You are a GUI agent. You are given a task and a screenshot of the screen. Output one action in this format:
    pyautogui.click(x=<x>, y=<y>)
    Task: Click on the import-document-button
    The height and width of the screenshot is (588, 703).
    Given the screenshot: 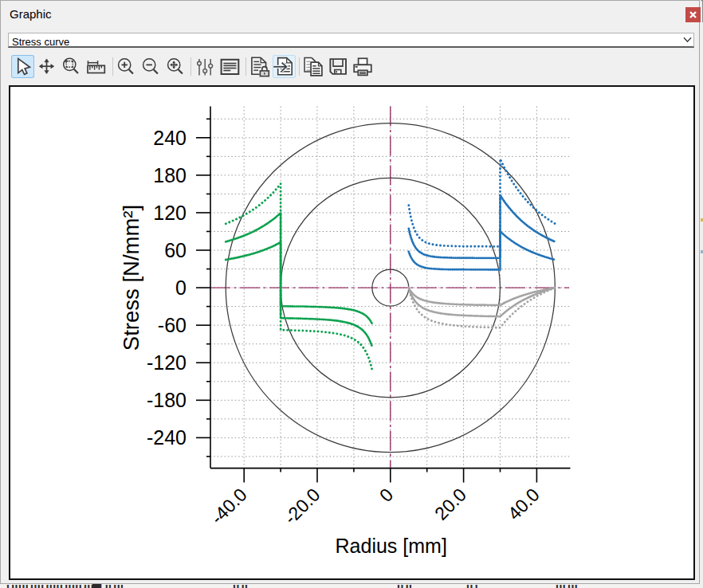 What is the action you would take?
    pyautogui.click(x=284, y=67)
    